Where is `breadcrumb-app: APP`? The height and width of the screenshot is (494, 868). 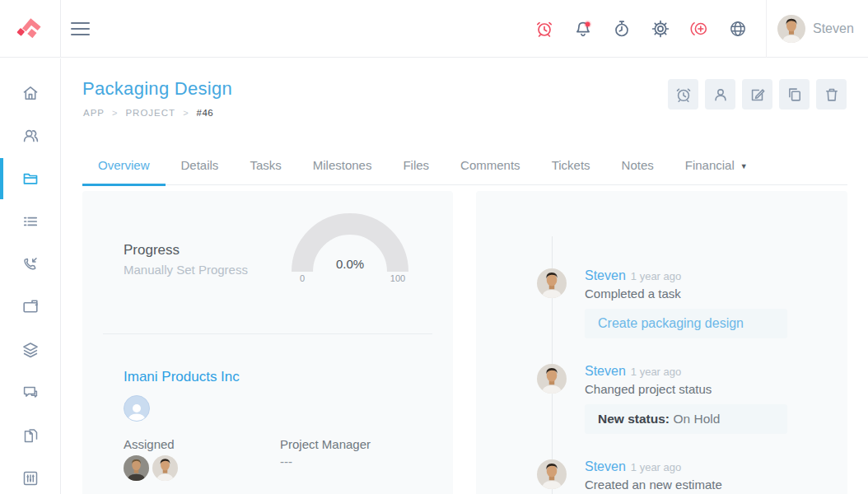
breadcrumb-app: APP is located at coordinates (94, 113).